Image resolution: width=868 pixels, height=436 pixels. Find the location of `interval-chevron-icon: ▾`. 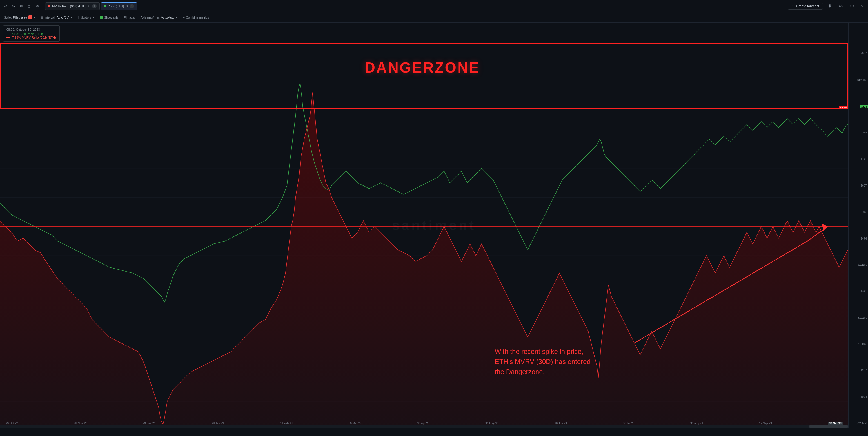

interval-chevron-icon: ▾ is located at coordinates (71, 18).